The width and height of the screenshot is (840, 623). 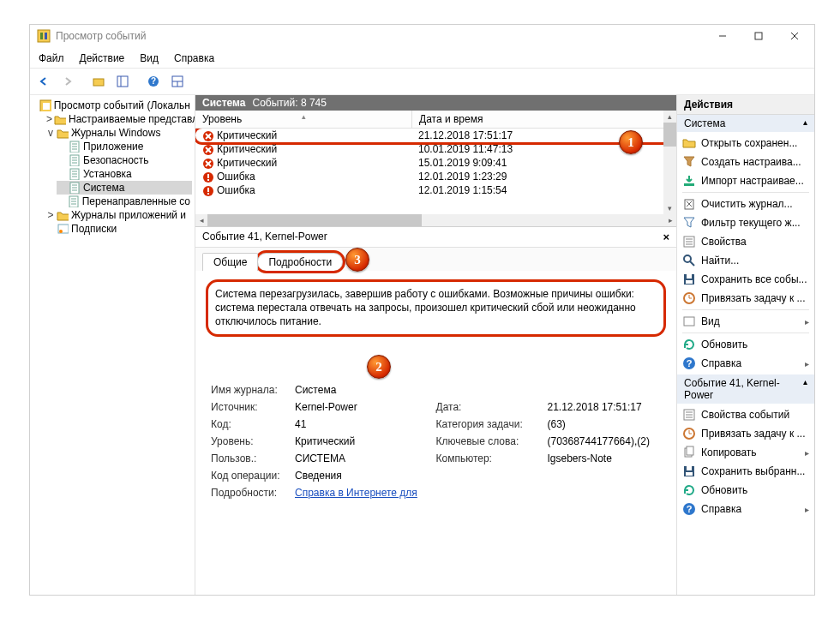 What do you see at coordinates (112, 105) in the screenshot?
I see `tree-item: Просмотр событий (Локальн` at bounding box center [112, 105].